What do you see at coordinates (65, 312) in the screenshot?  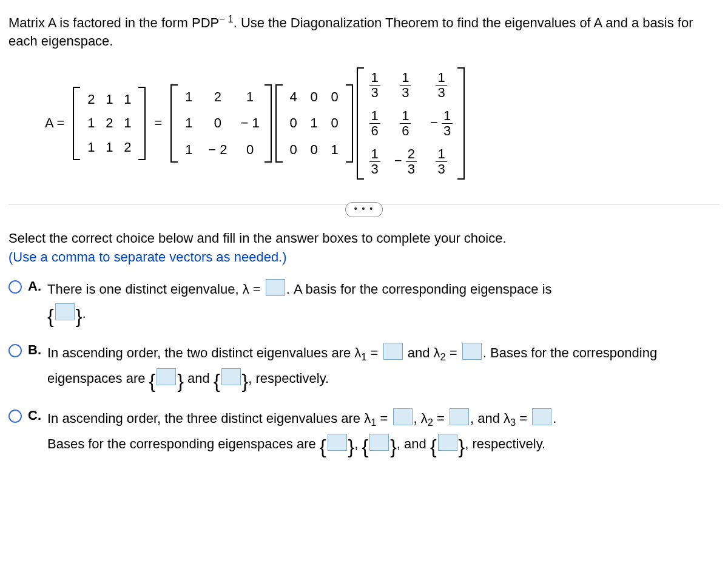 I see `input-A-basis` at bounding box center [65, 312].